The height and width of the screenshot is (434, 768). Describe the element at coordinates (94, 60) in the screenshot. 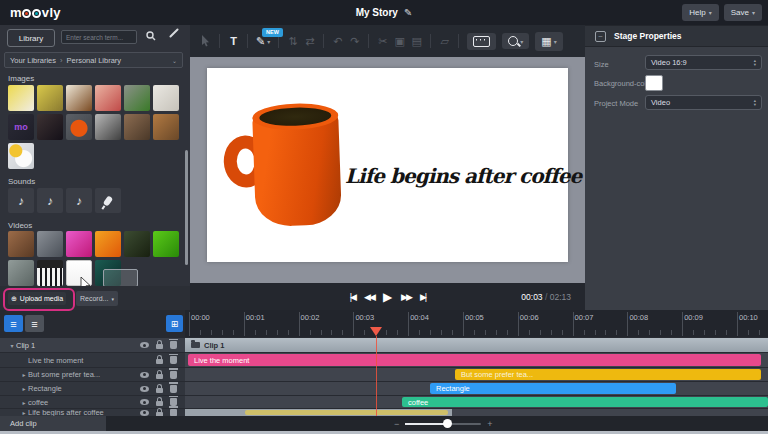

I see `library-breadcrumb: Your Libraries › Personal Library ⌄` at that location.